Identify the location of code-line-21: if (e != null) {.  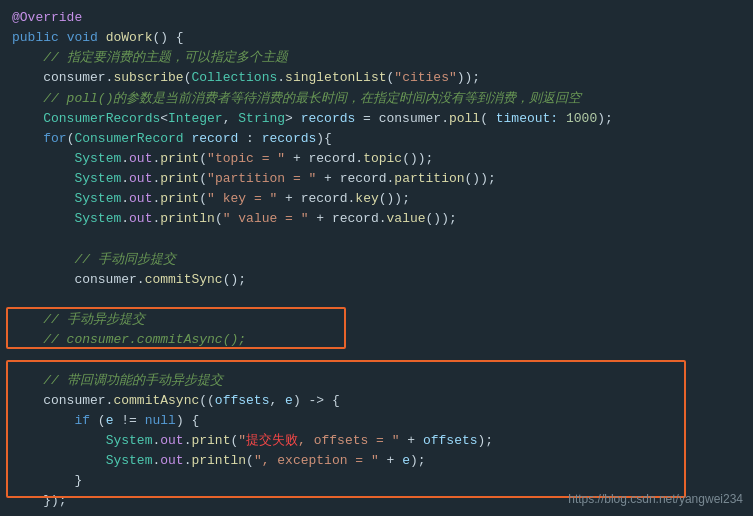
(376, 421).